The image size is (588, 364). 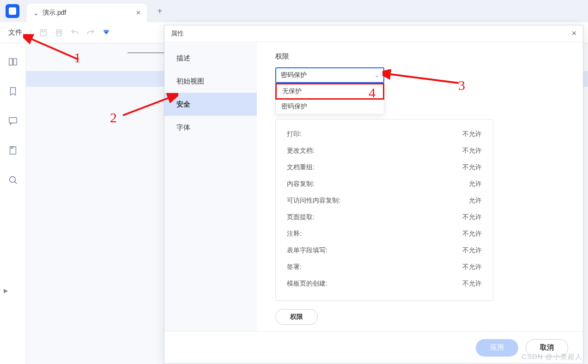 I want to click on permission-label: 模板页的创建:, so click(x=307, y=284).